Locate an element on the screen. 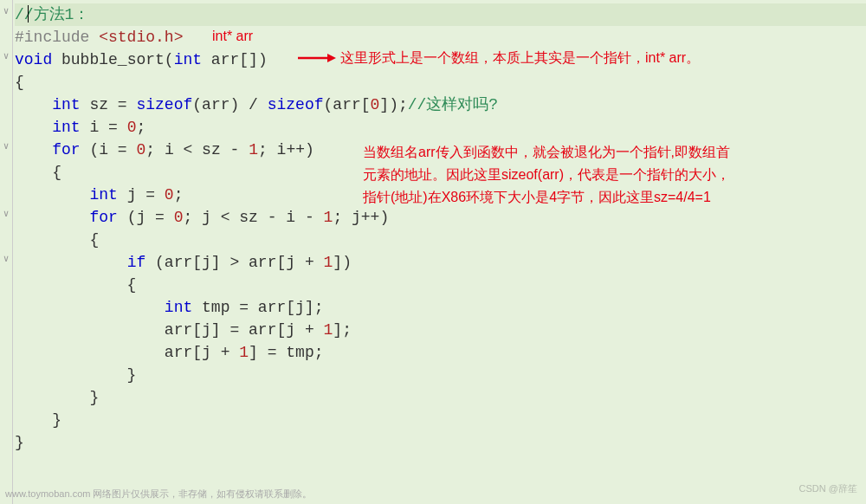  code-line: arr[j] = arr[j + 1]; is located at coordinates (440, 330).